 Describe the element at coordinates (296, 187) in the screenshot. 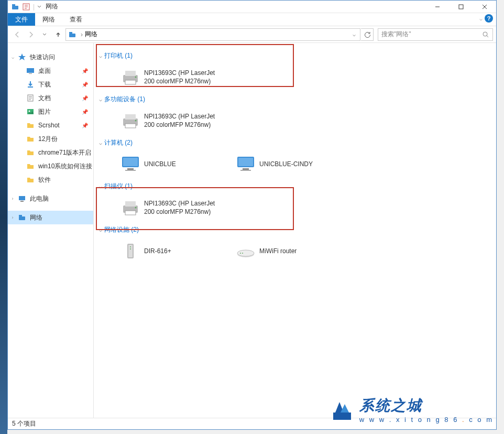

I see `group-scanners: ⌵ 扫描仪 (1)` at that location.